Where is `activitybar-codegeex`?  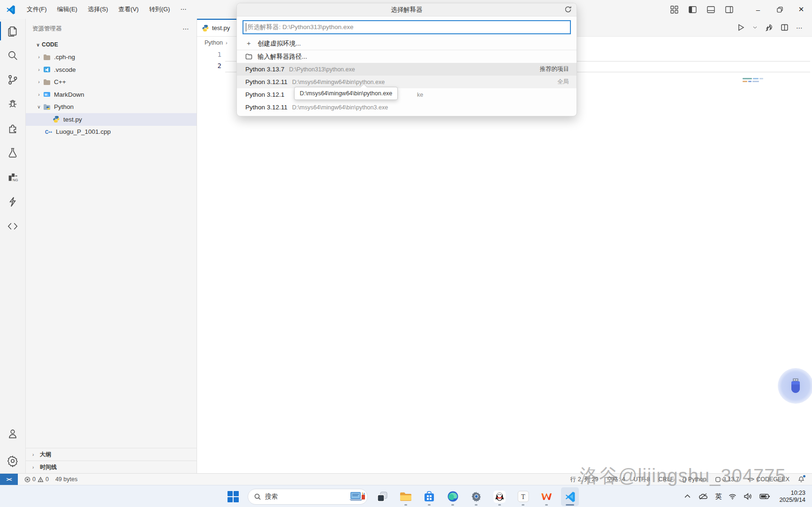
activitybar-codegeex is located at coordinates (13, 226).